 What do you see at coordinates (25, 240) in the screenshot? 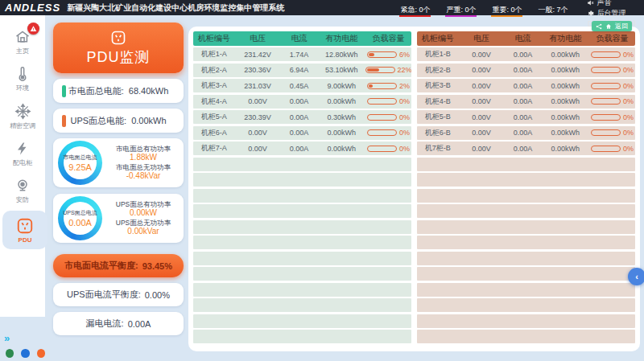
I see `sidebar-item-label: PDU` at bounding box center [25, 240].